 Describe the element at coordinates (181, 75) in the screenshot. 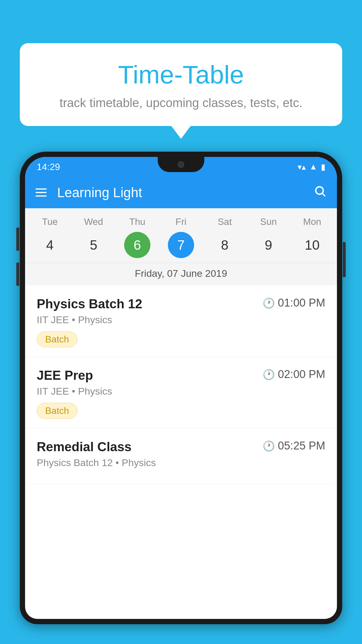

I see `card-title: Time-Table` at that location.